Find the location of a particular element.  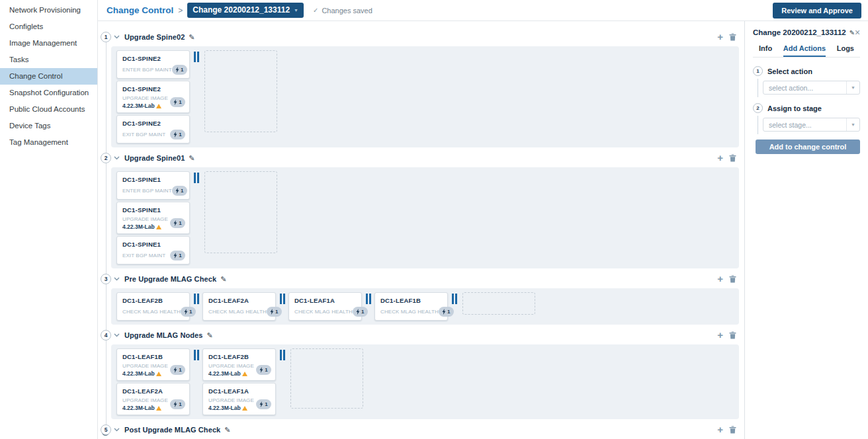

action-card: DC1-LEAF2BCHECK MLAG HEALTH1 is located at coordinates (153, 307).